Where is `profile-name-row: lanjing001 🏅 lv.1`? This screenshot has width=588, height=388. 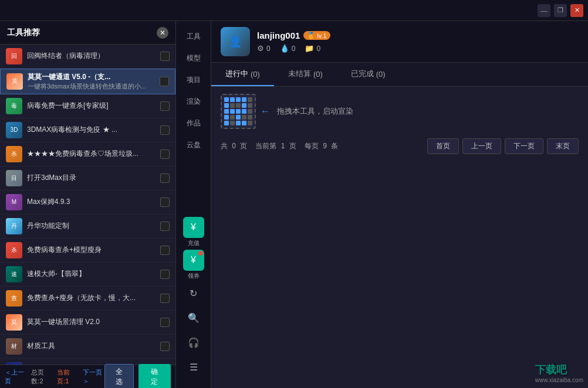 profile-name-row: lanjing001 🏅 lv.1 is located at coordinates (418, 35).